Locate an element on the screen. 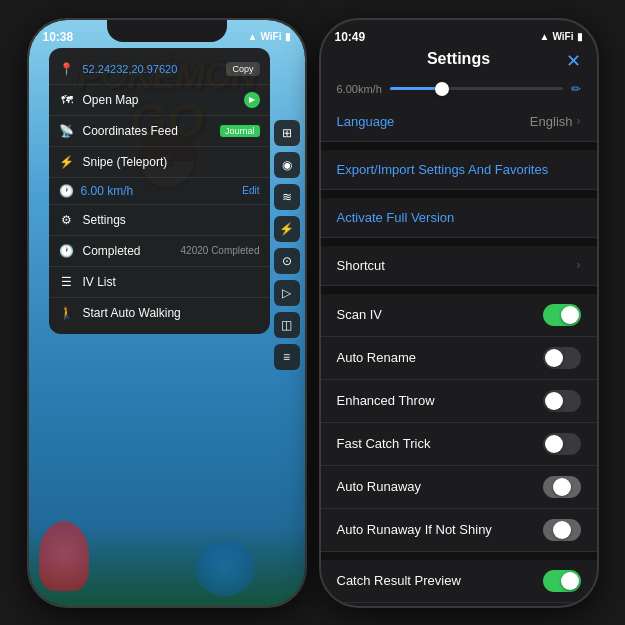 This screenshot has width=625, height=625. scan-iv-row: Scan IV is located at coordinates (459, 316).